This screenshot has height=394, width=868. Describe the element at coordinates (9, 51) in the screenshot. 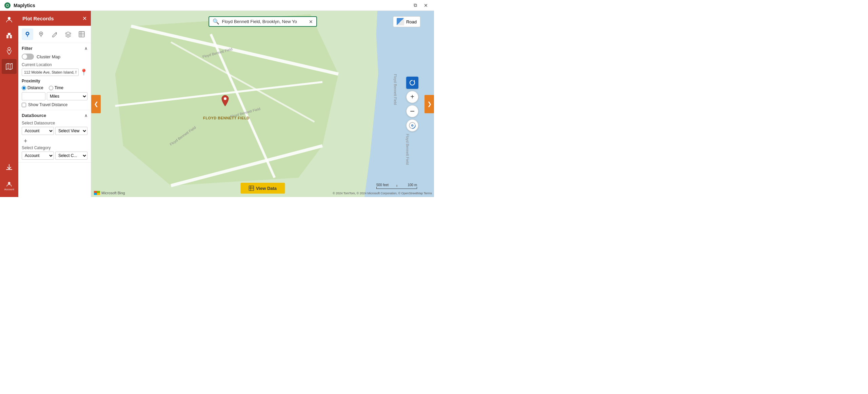

I see `location-sidebar-icon` at that location.